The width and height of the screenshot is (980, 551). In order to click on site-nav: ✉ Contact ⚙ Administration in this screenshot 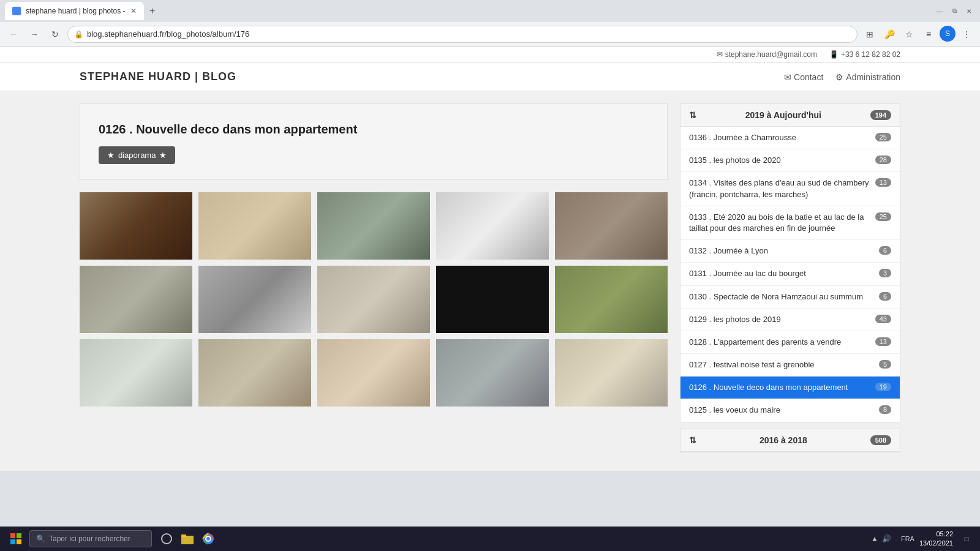, I will do `click(842, 77)`.